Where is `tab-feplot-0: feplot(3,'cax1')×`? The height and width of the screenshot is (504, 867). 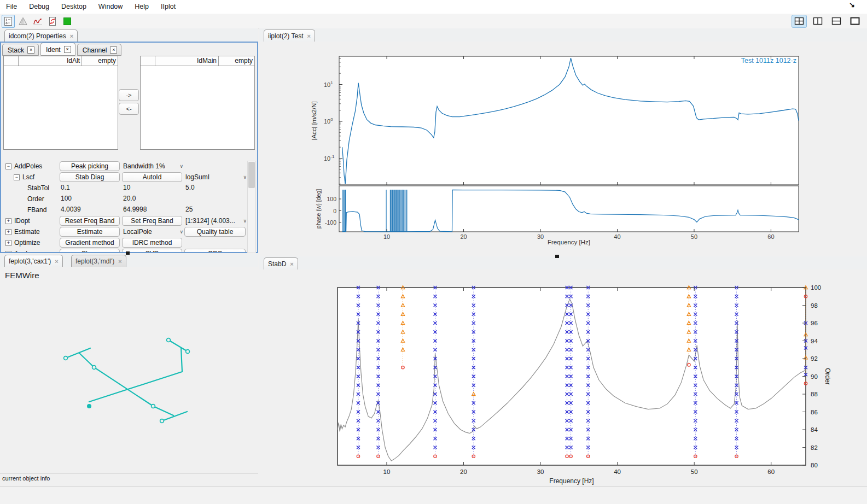
tab-feplot-0: feplot(3,'cax1')× is located at coordinates (34, 261).